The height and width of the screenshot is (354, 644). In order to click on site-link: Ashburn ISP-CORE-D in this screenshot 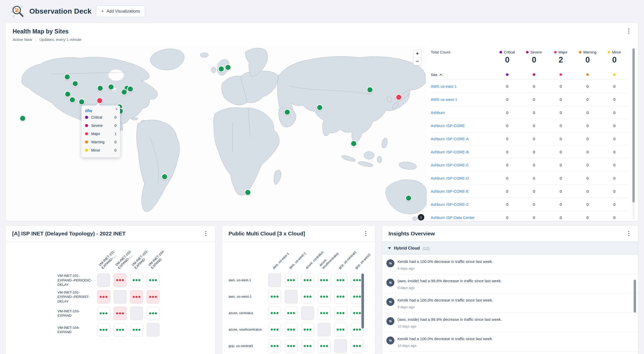, I will do `click(462, 178)`.